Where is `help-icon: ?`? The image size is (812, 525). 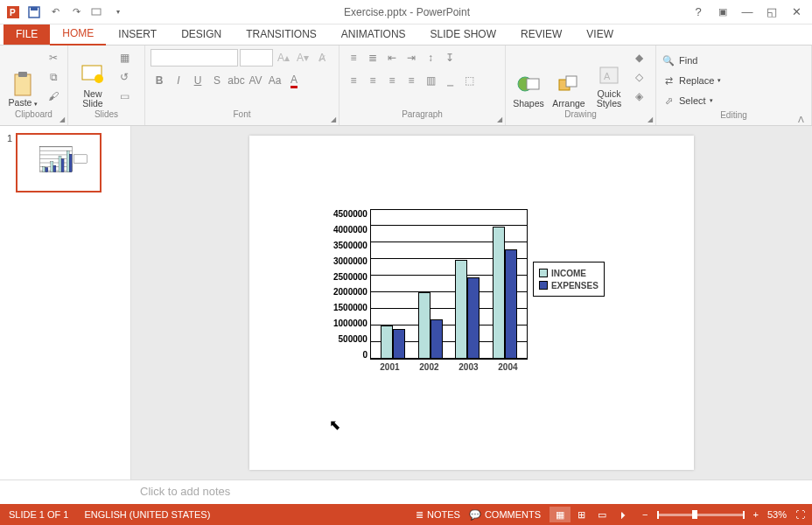
help-icon: ? is located at coordinates (698, 12).